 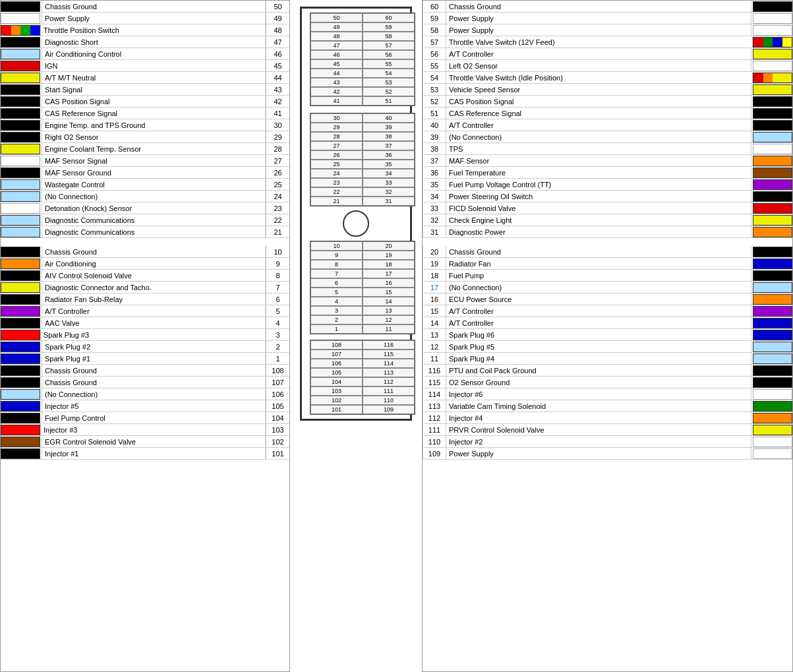 I want to click on pin-number: 20, so click(x=434, y=252).